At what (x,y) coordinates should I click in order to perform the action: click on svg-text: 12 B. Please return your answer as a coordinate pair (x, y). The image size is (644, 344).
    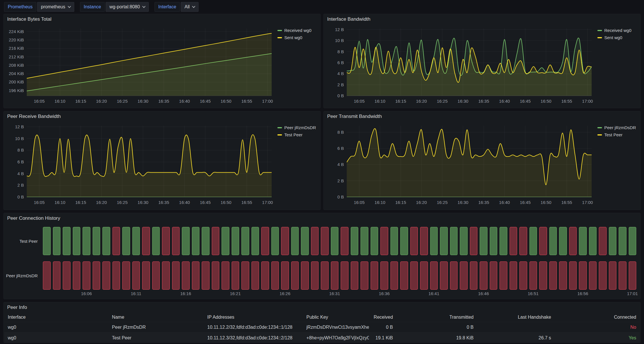
    Looking at the image, I should click on (340, 29).